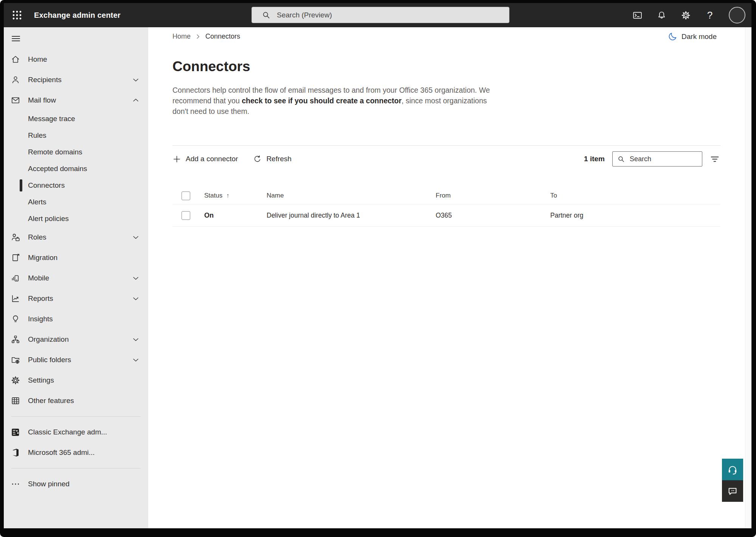 This screenshot has width=756, height=537. What do you see at coordinates (733, 491) in the screenshot?
I see `chat-icon` at bounding box center [733, 491].